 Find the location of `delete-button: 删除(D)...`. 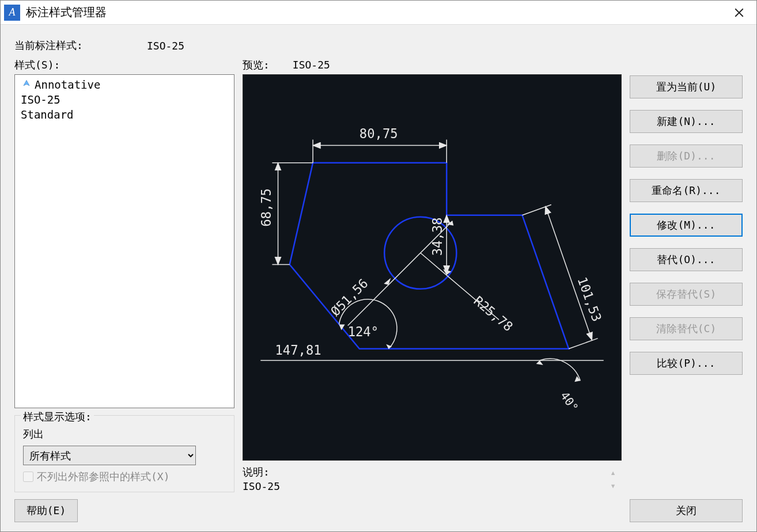

delete-button: 删除(D)... is located at coordinates (686, 156).